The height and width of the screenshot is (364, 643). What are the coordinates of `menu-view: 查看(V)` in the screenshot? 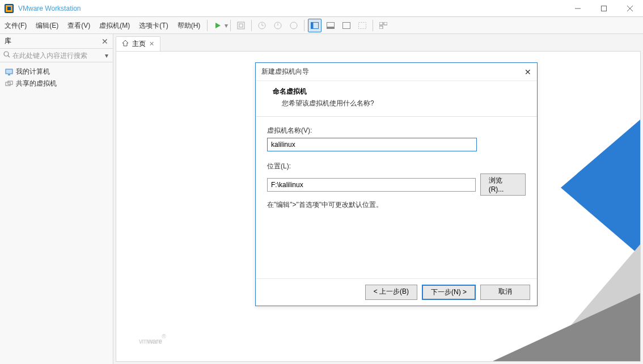 It's located at (79, 26).